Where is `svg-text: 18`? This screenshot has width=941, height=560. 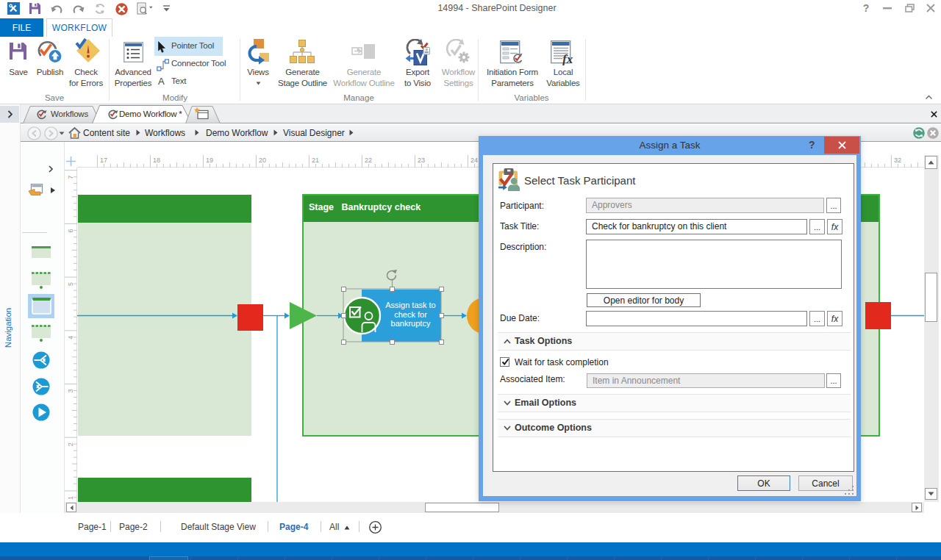
svg-text: 18 is located at coordinates (157, 160).